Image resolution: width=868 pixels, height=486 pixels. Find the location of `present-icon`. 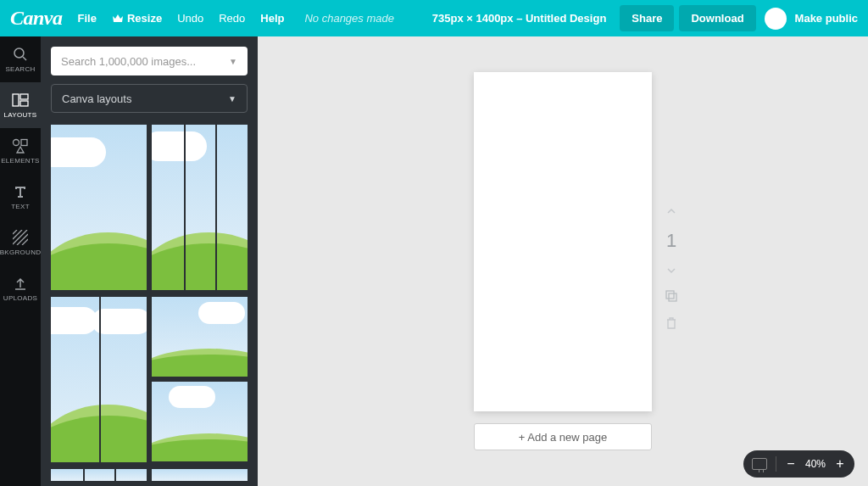

present-icon is located at coordinates (760, 464).